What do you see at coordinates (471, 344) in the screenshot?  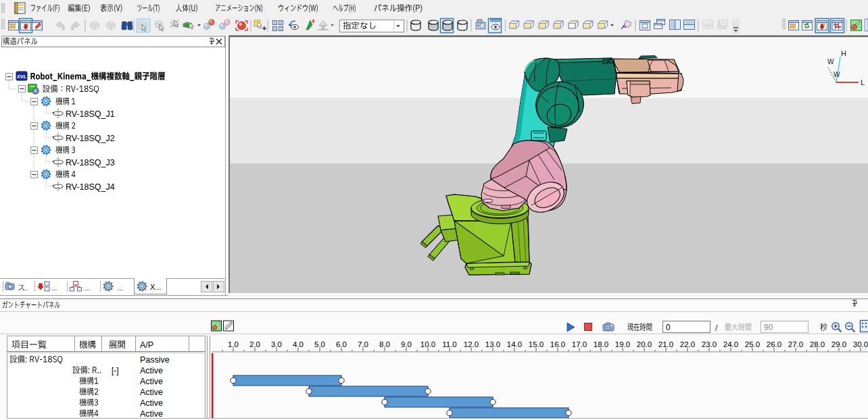 I see `svg-text: 12.0` at bounding box center [471, 344].